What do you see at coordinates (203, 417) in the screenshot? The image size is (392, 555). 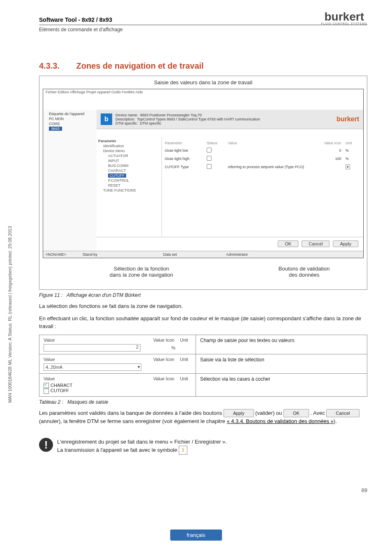 I see `paragraph-3: Les paramètres sont validés dans la banq…` at bounding box center [203, 417].